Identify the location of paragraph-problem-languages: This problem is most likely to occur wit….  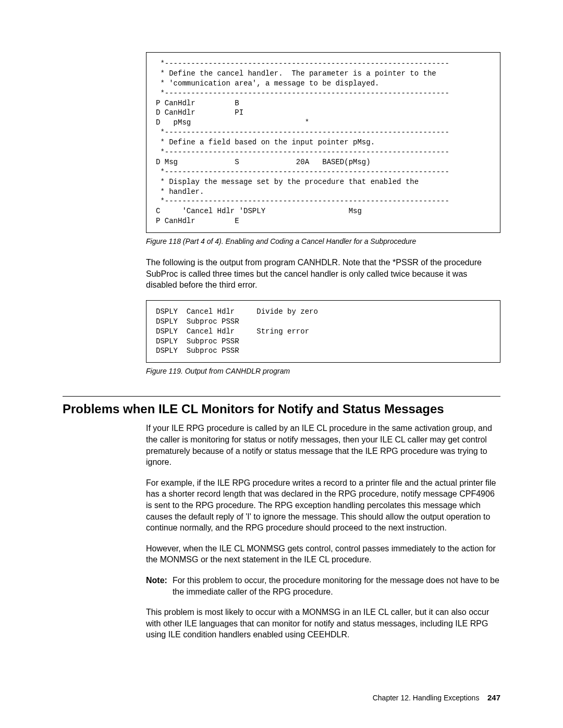
(323, 623).